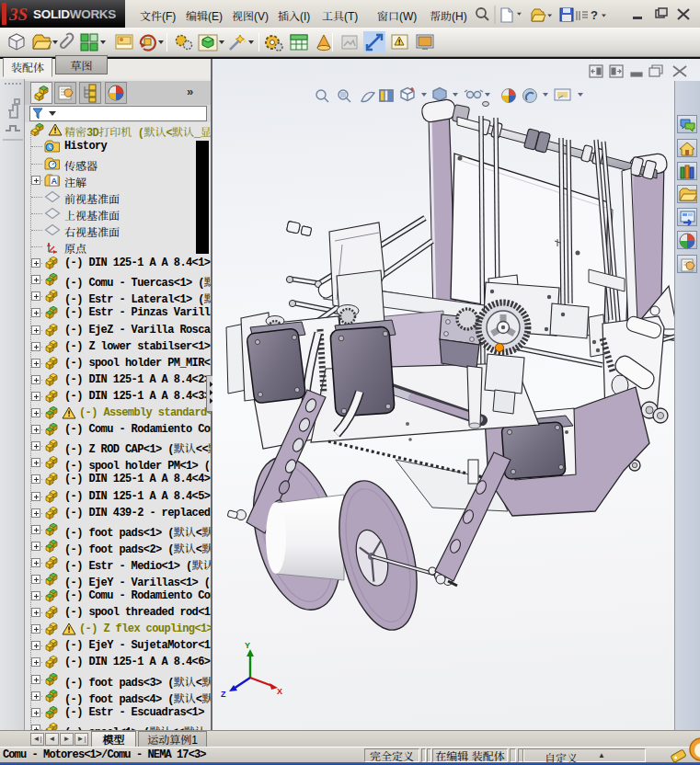 The width and height of the screenshot is (700, 765). What do you see at coordinates (75, 15) in the screenshot?
I see `svg-text: SOLIDWORKS` at bounding box center [75, 15].